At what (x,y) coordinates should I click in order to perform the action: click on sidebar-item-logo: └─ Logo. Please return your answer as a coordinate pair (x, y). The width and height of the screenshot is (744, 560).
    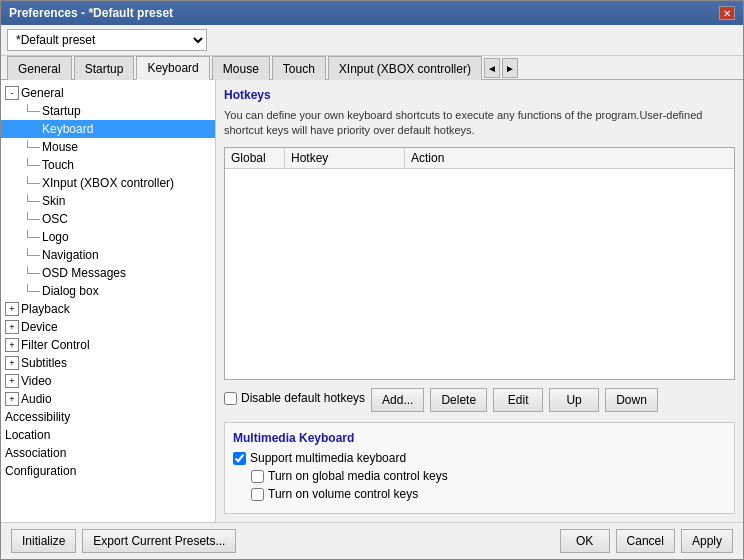
    Looking at the image, I should click on (108, 237).